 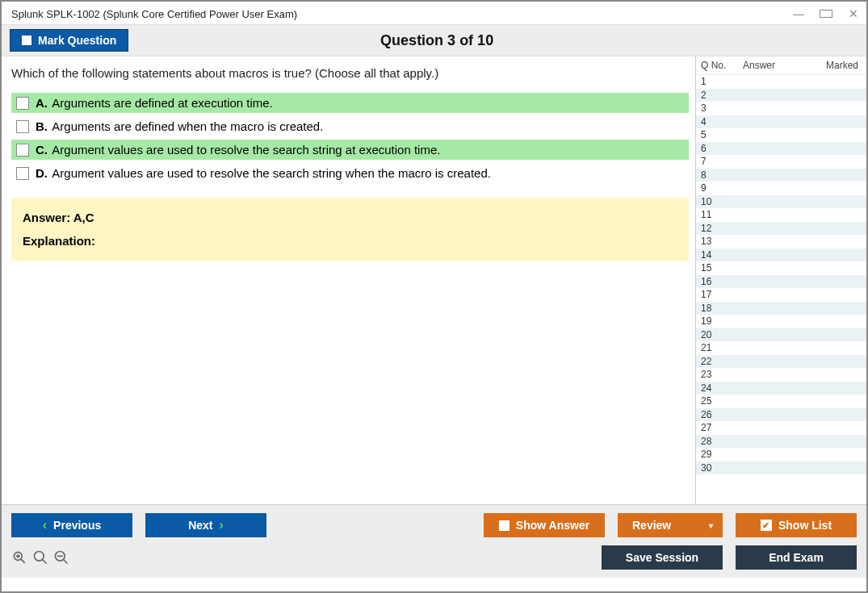 I want to click on qno-cell: 7, so click(x=715, y=161).